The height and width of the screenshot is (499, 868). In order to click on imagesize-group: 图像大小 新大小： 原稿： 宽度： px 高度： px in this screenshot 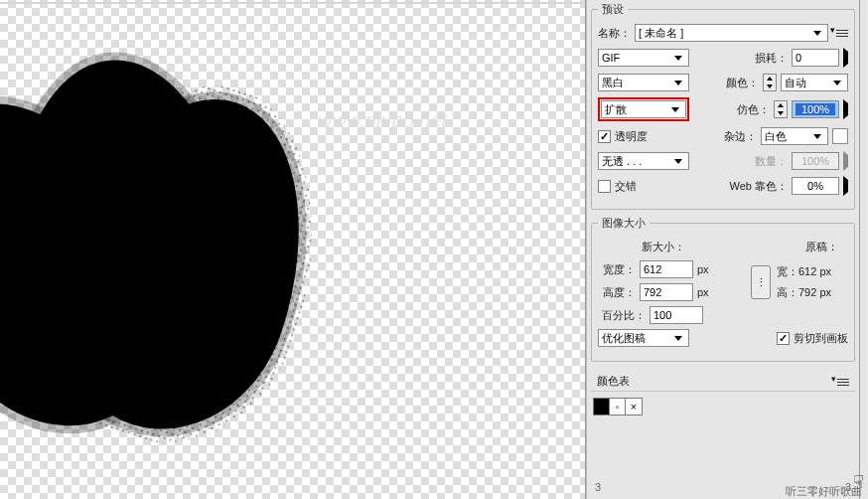, I will do `click(723, 288)`.